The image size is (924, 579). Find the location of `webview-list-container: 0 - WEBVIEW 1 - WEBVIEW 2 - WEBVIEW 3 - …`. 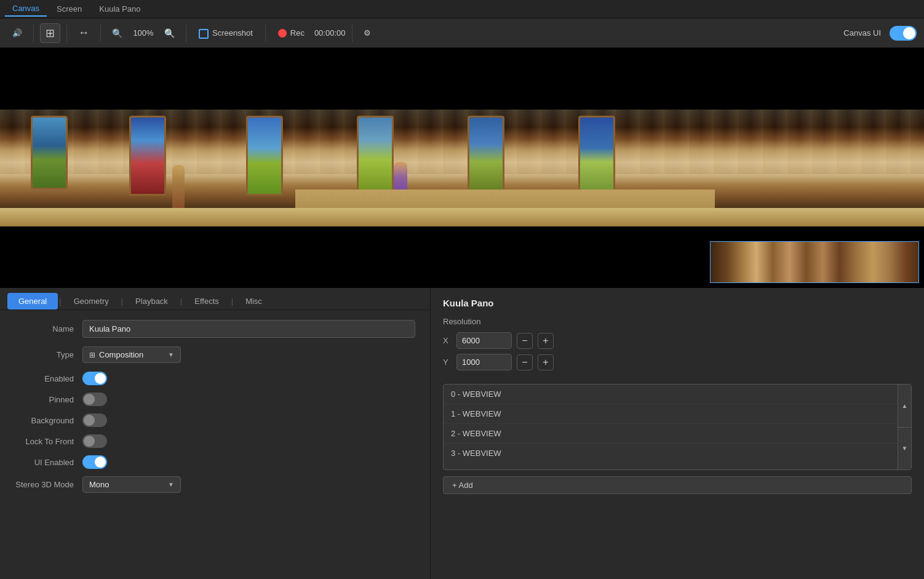

webview-list-container: 0 - WEBVIEW 1 - WEBVIEW 2 - WEBVIEW 3 - … is located at coordinates (677, 427).